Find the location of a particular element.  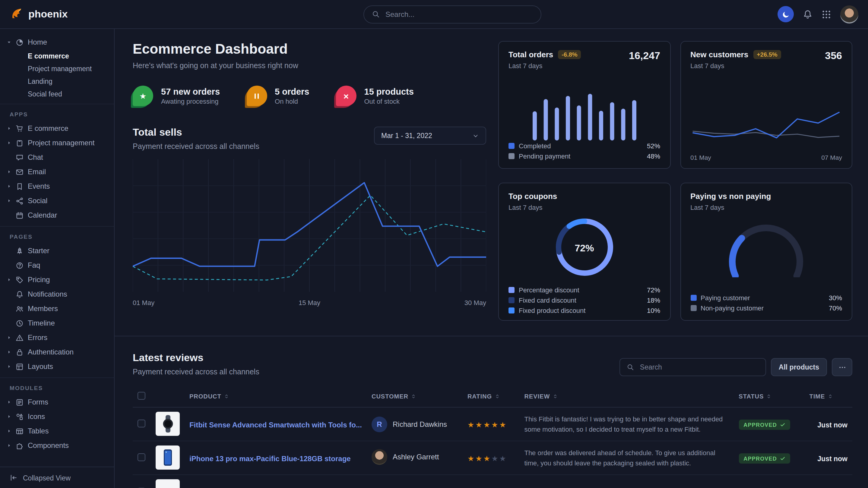

sidebar-item-forms: Forms is located at coordinates (57, 402).